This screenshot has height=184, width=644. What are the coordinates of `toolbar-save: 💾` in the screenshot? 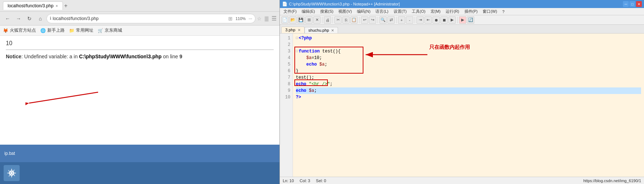 It's located at (301, 20).